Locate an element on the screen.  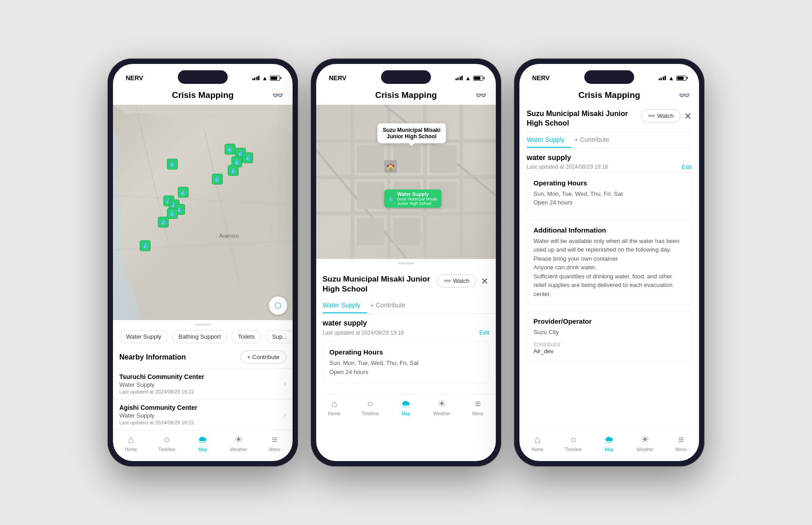
bottom-nav-1: ⌂ Home ○ Timeline 🌧 Map ☀ Weather ≡ Menu is located at coordinates (203, 445).